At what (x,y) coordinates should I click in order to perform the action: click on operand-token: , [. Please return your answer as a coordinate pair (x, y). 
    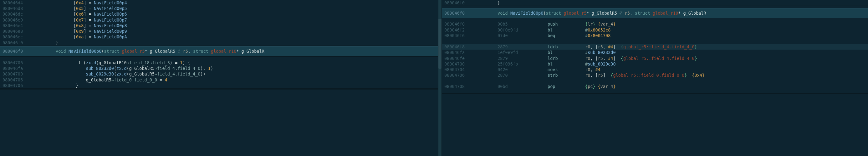
    Looking at the image, I should click on (594, 47).